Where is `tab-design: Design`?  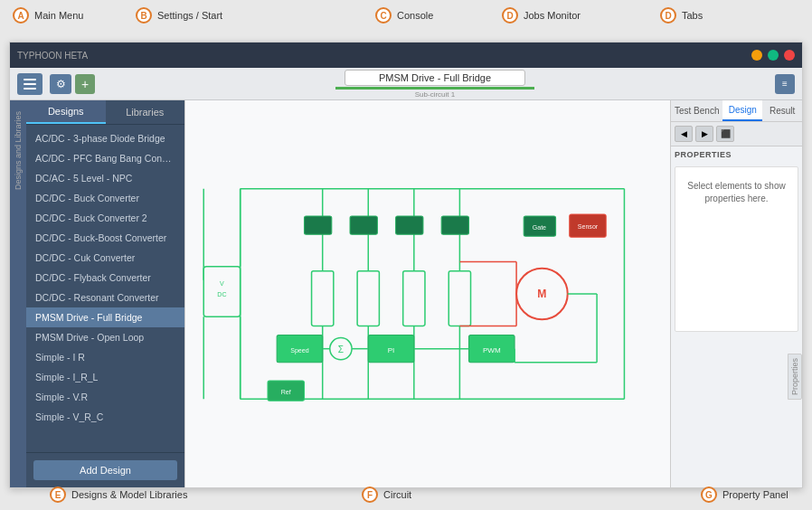 tab-design: Design is located at coordinates (742, 110).